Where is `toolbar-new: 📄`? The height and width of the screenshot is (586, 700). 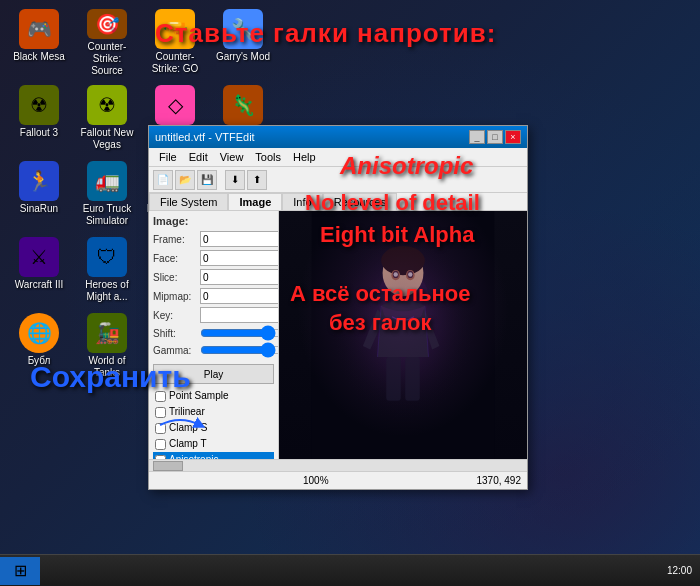 toolbar-new: 📄 is located at coordinates (163, 180).